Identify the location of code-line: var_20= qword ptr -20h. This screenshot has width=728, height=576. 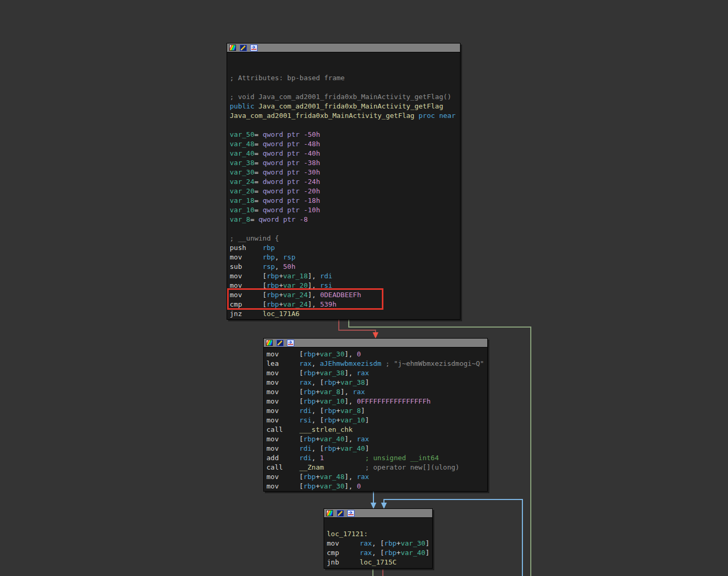
(344, 191).